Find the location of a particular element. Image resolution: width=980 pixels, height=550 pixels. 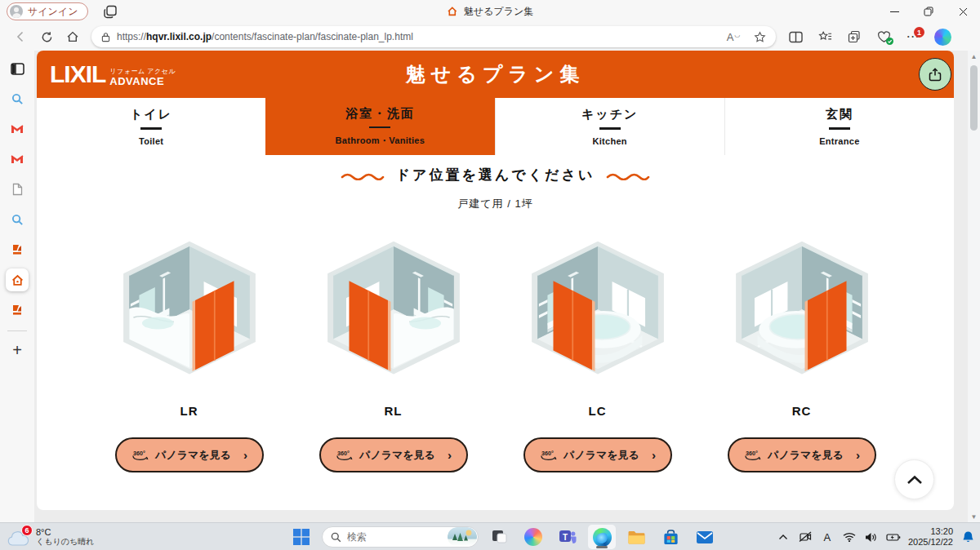

browser-essentials-icon is located at coordinates (884, 37).